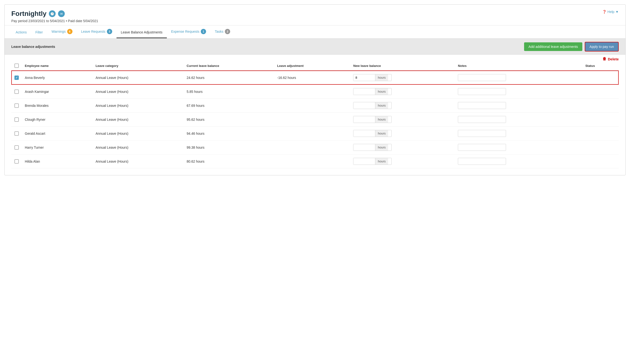  I want to click on td-notes-arash-kamingar, so click(518, 92).